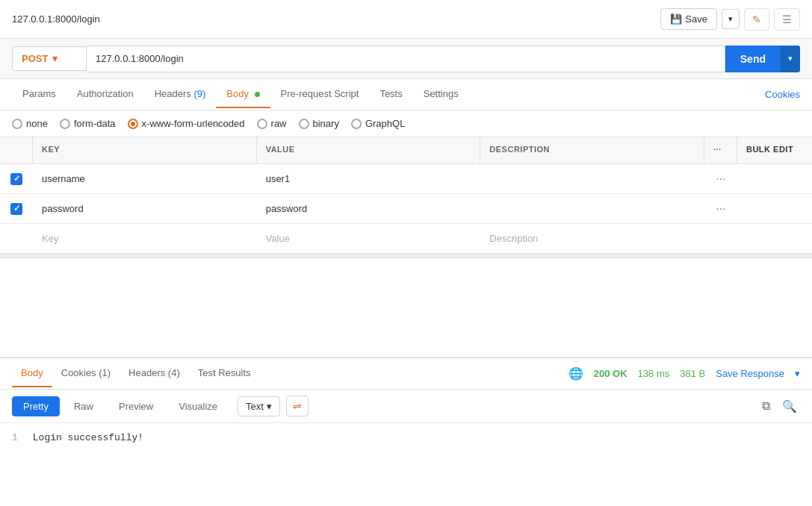 The image size is (812, 506). What do you see at coordinates (136, 406) in the screenshot?
I see `format-preview-button: Preview` at bounding box center [136, 406].